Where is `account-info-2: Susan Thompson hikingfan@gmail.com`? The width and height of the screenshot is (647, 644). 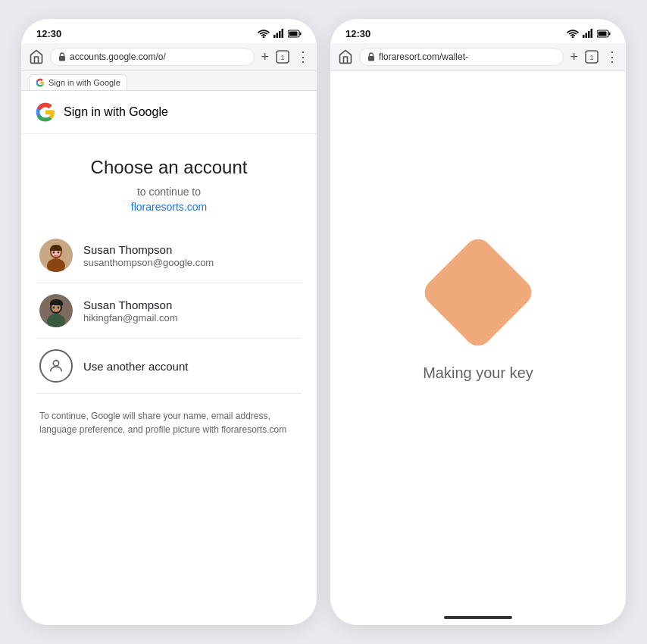
account-info-2: Susan Thompson hikingfan@gmail.com is located at coordinates (130, 311).